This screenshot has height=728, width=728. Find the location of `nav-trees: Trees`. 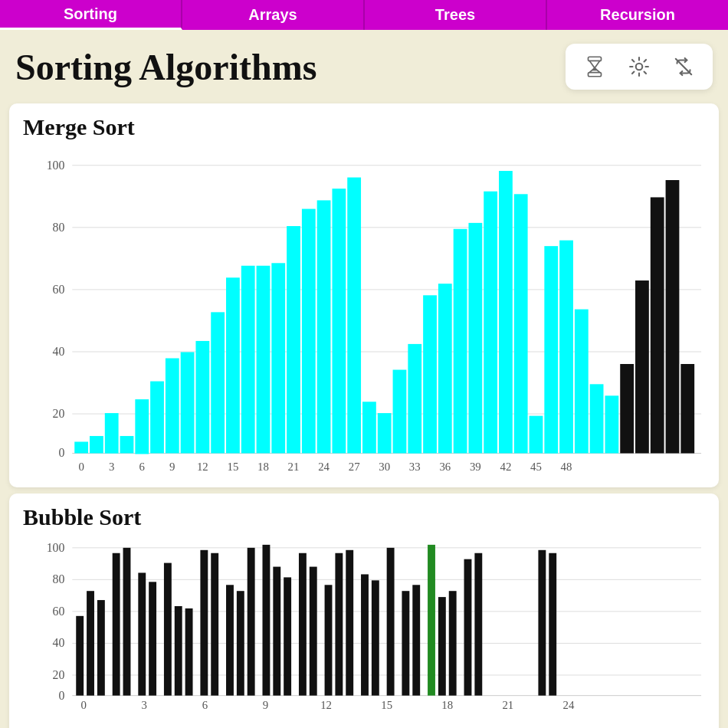

nav-trees: Trees is located at coordinates (456, 15).